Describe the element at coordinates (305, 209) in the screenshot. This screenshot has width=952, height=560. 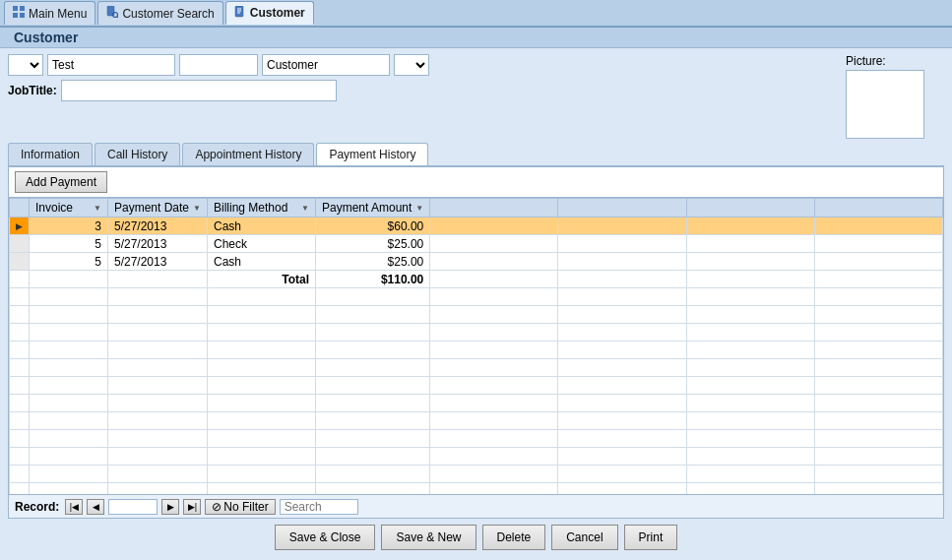
I see `billmethod-sort-icon: ▼` at that location.